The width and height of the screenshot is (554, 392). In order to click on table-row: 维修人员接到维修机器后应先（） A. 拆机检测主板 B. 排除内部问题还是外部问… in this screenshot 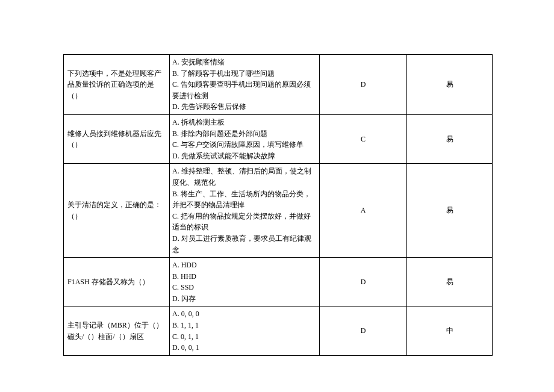, I will do `click(278, 138)`.